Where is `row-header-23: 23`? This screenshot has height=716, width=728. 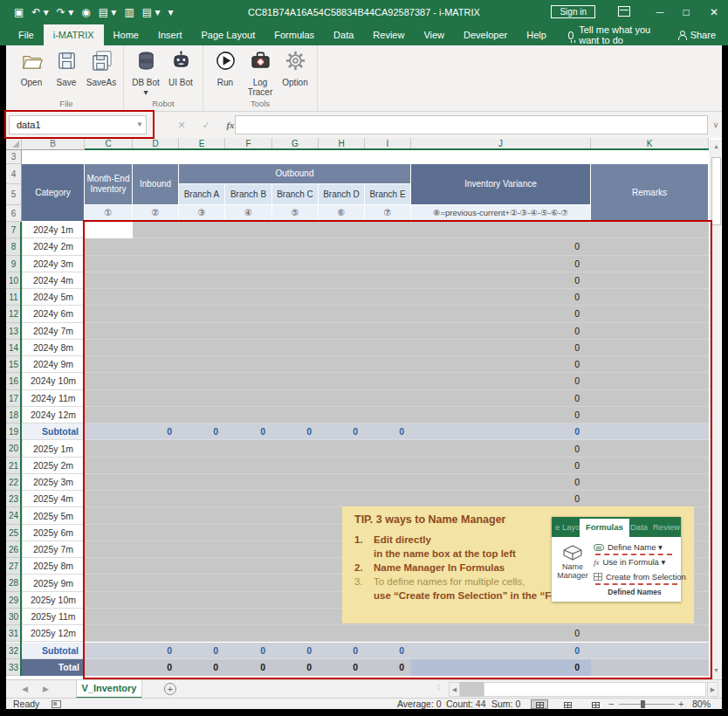
row-header-23: 23 is located at coordinates (14, 499).